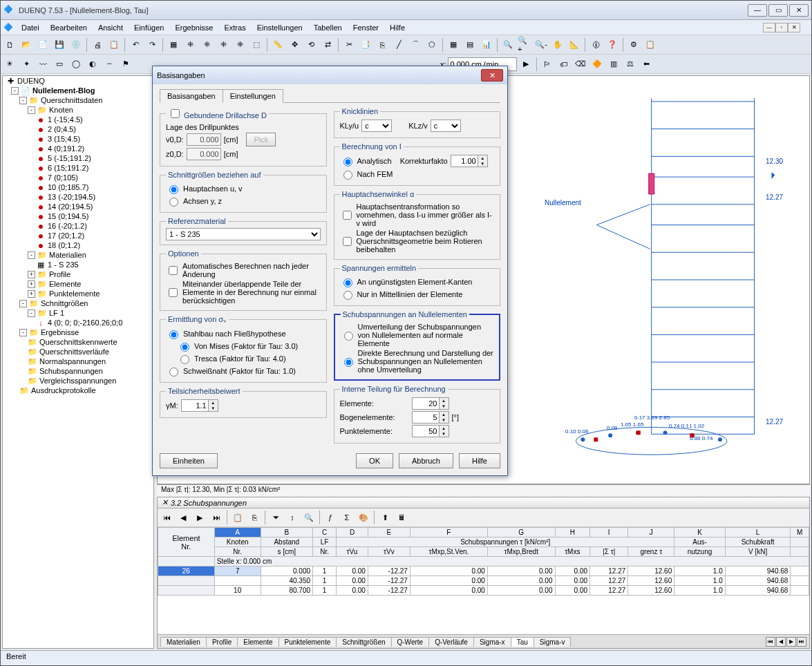  What do you see at coordinates (426, 461) in the screenshot?
I see `abbruch-button: Abbruch` at bounding box center [426, 461].